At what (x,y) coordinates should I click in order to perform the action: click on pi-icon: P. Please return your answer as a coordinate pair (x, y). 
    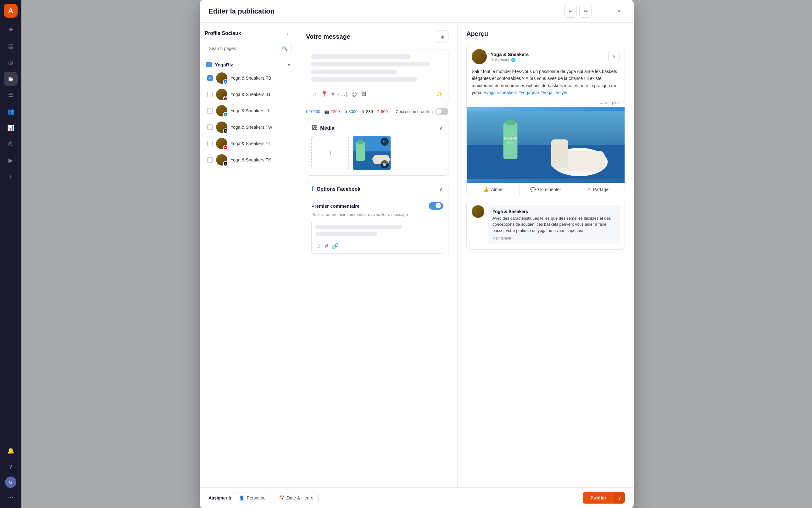
    Looking at the image, I should click on (378, 112).